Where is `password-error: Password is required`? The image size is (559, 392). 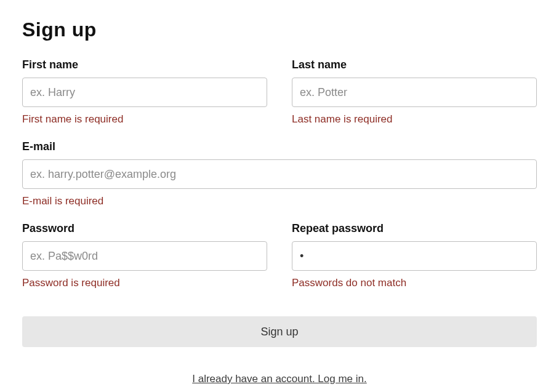 password-error: Password is required is located at coordinates (145, 283).